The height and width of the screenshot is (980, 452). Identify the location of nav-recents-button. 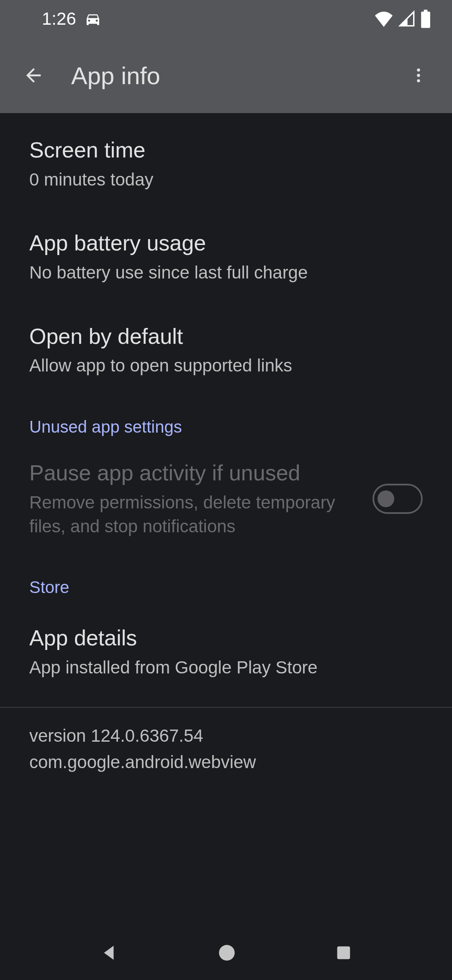
(344, 953).